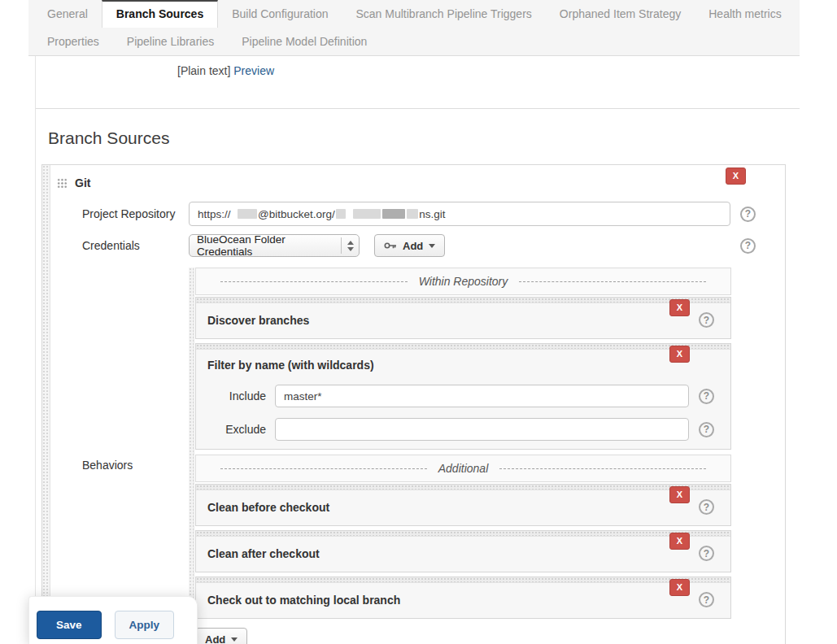  I want to click on tab-properties: Properties, so click(73, 41).